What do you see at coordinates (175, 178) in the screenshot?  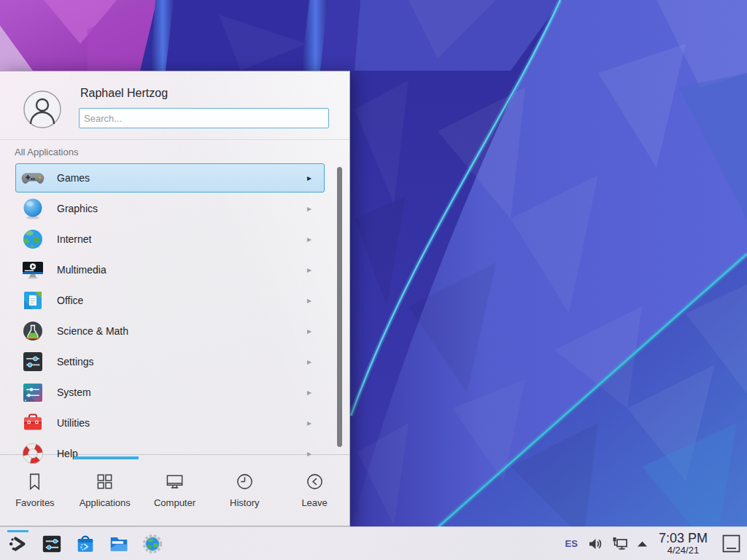 I see `category-row-games: Games ▸` at bounding box center [175, 178].